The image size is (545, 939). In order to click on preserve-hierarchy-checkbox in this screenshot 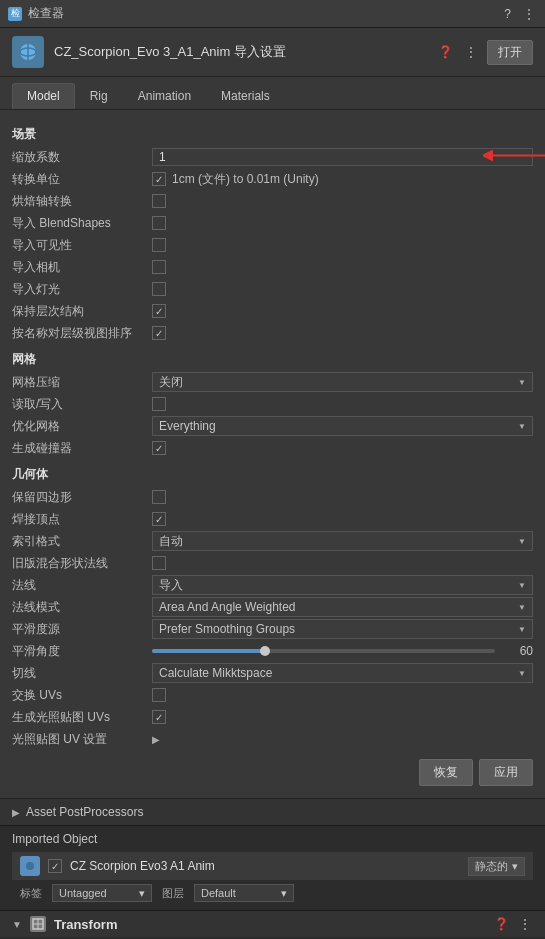, I will do `click(159, 311)`.